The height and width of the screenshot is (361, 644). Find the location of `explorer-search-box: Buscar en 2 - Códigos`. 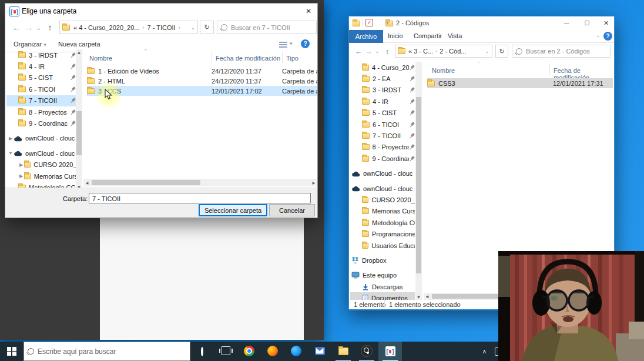

explorer-search-box: Buscar en 2 - Códigos is located at coordinates (561, 51).